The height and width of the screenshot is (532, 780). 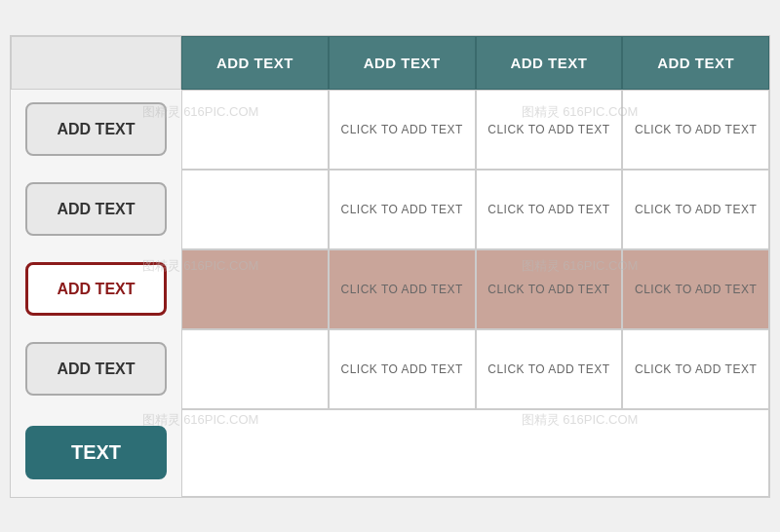 What do you see at coordinates (96, 368) in the screenshot?
I see `row-label-box-4: ADD TEXT` at bounding box center [96, 368].